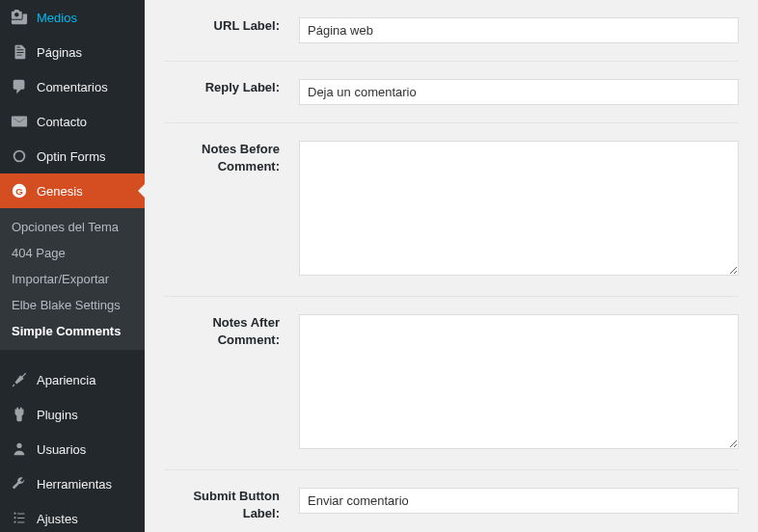 The image size is (758, 532). I want to click on field-reply-label: Reply Label:, so click(451, 93).